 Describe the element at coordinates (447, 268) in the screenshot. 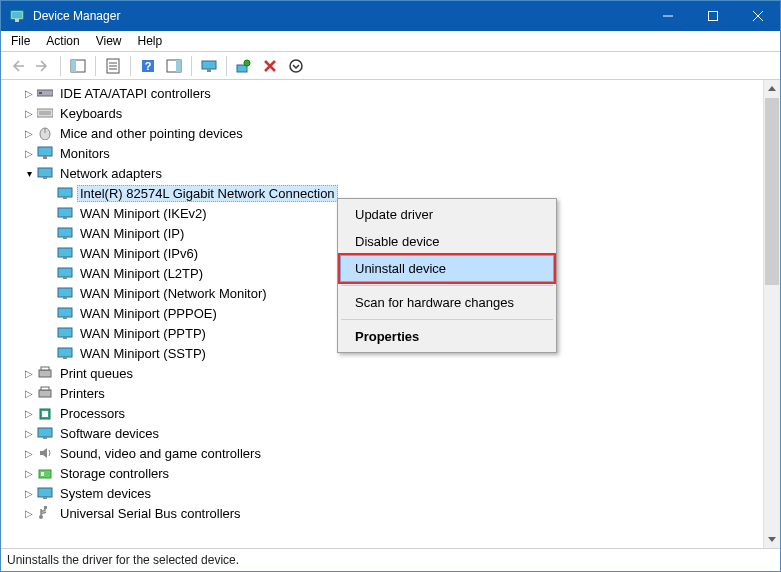

I see `context-menu-uninstall-device: Uninstall device` at that location.